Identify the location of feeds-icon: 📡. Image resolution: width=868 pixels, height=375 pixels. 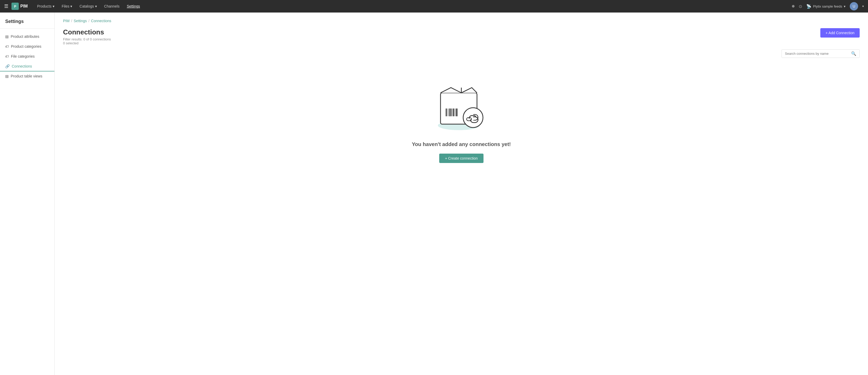
(809, 6).